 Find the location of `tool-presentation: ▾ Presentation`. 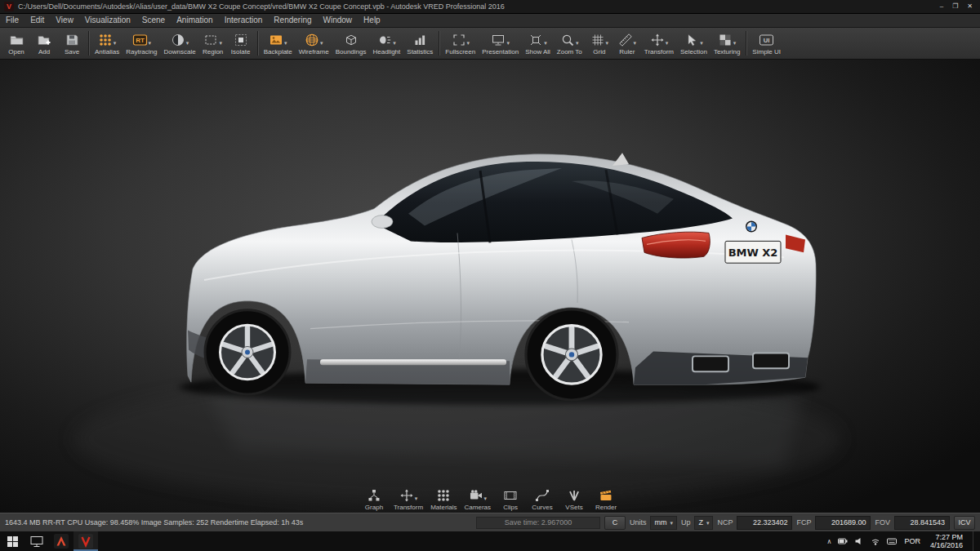

tool-presentation: ▾ Presentation is located at coordinates (500, 43).